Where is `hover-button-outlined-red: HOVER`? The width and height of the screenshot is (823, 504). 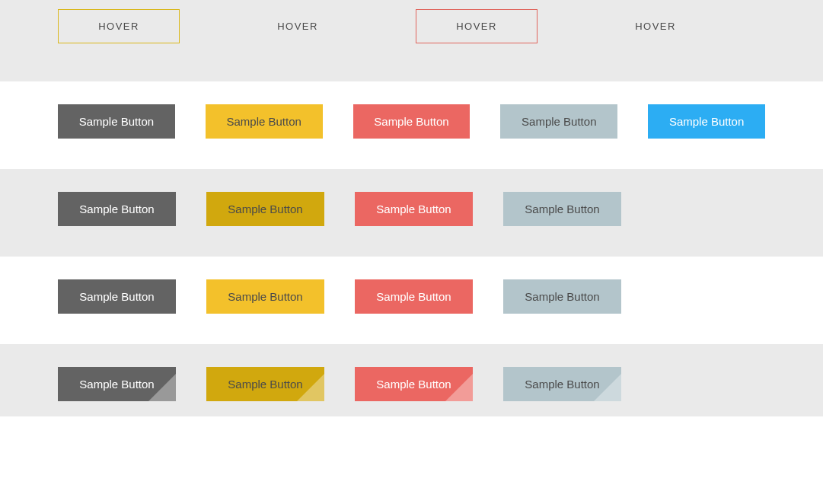
hover-button-outlined-red: HOVER is located at coordinates (477, 26).